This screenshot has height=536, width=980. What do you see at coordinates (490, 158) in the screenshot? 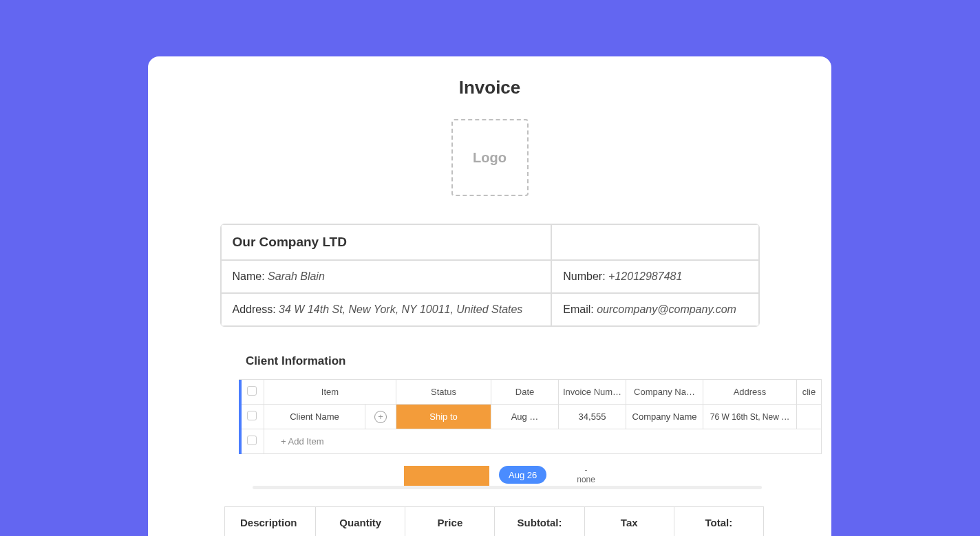
I see `logo-placeholder-text: Logo` at bounding box center [490, 158].